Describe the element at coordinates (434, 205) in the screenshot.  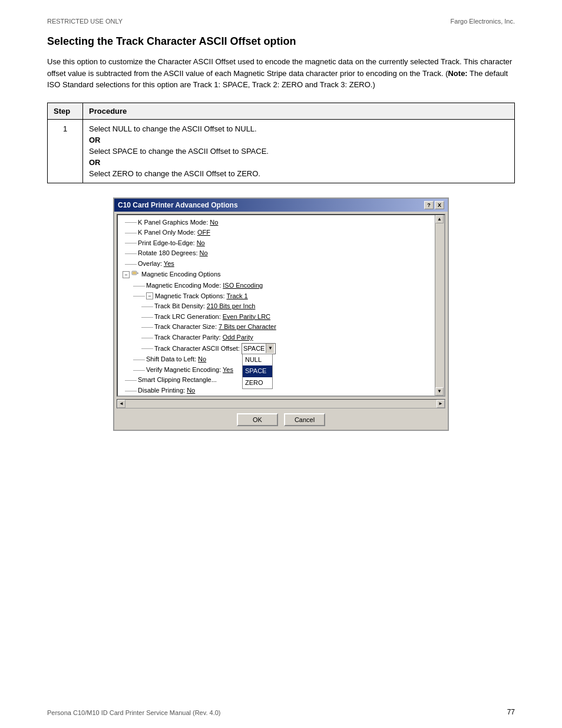
I see `titlebar-buttons: ? X` at that location.